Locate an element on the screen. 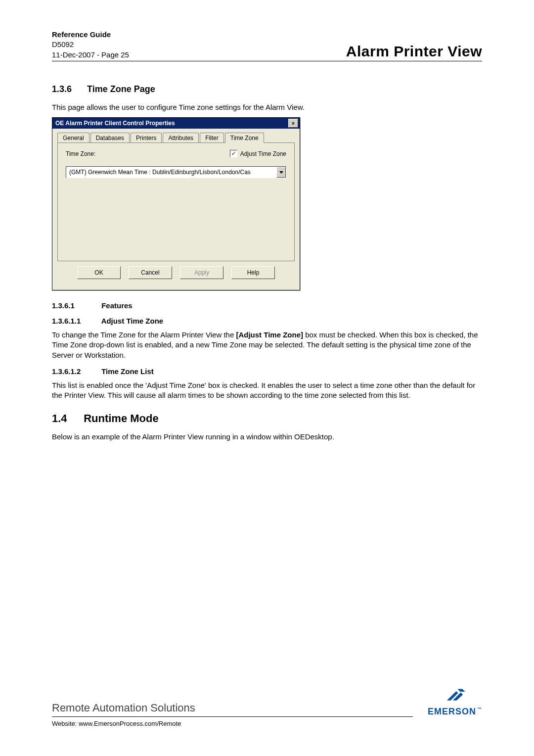 The height and width of the screenshot is (756, 534). cancel-button: Cancel is located at coordinates (150, 273).